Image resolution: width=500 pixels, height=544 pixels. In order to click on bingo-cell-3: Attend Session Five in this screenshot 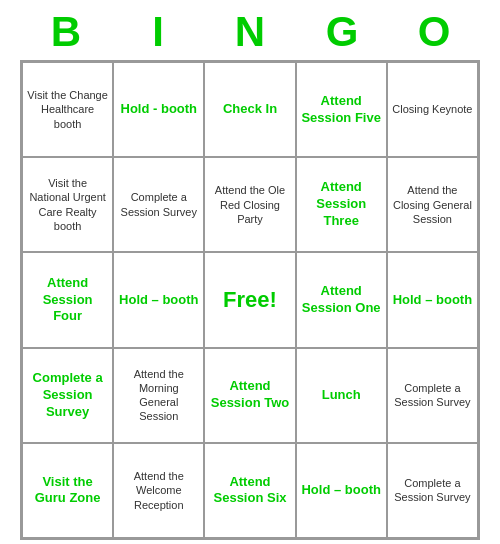, I will do `click(342, 110)`.